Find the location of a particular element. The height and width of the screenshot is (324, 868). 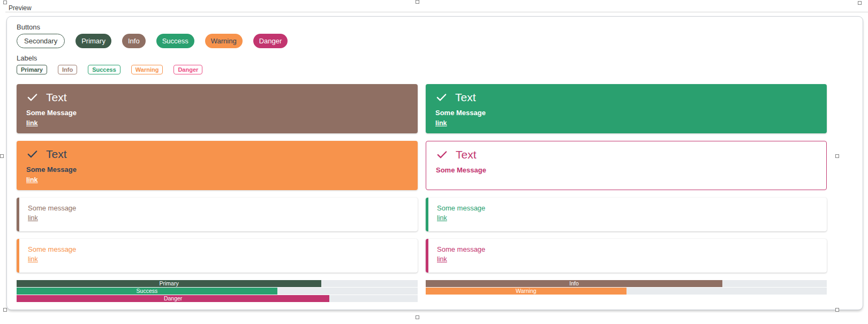

label-badge-success: Success is located at coordinates (104, 70).